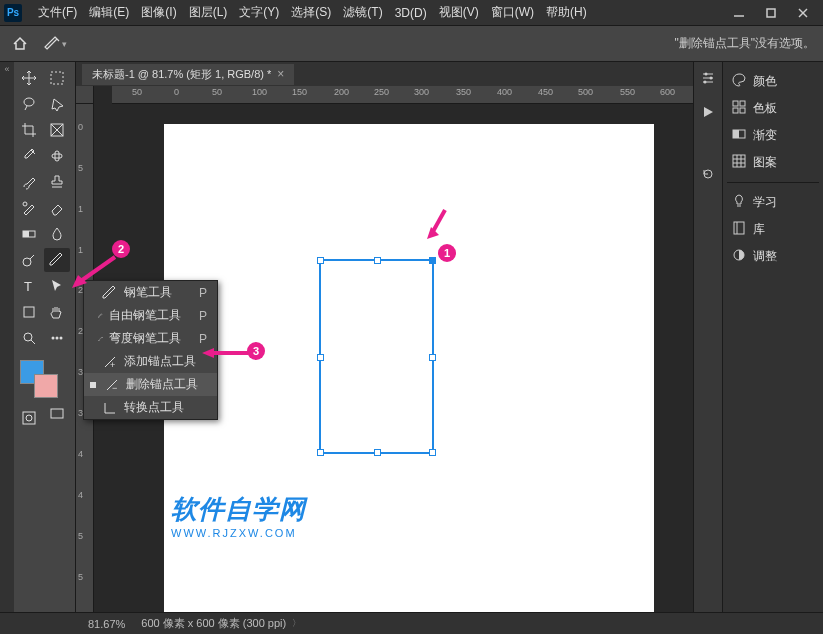 The image size is (823, 634). I want to click on doc-info: 600 像素 x 600 像素 (300 ppi), so click(214, 624).